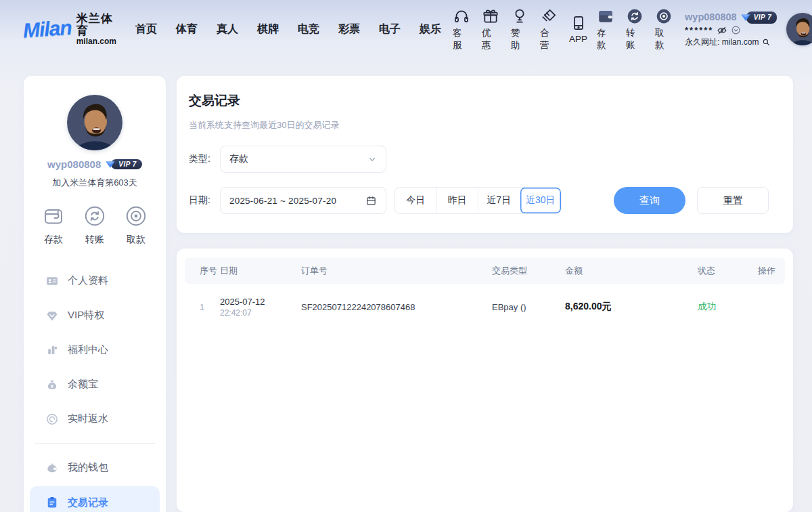 The height and width of the screenshot is (512, 812). Describe the element at coordinates (491, 30) in the screenshot. I see `promo-link: 优惠` at that location.